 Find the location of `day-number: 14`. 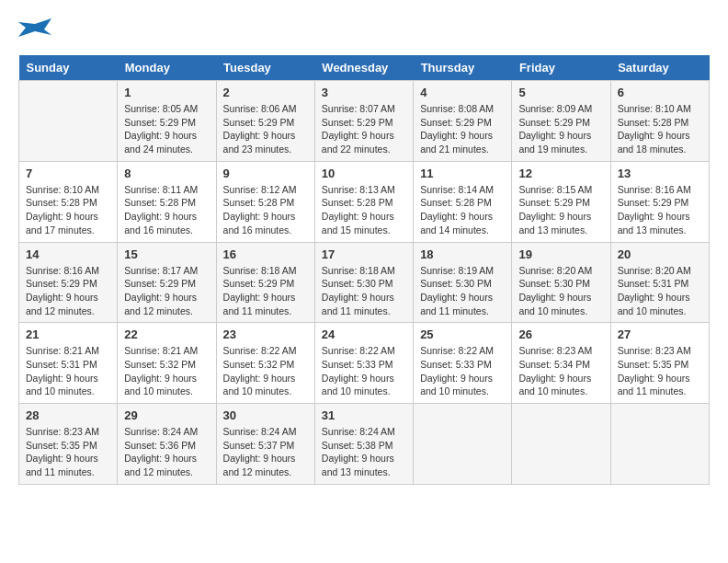

day-number: 14 is located at coordinates (68, 254).